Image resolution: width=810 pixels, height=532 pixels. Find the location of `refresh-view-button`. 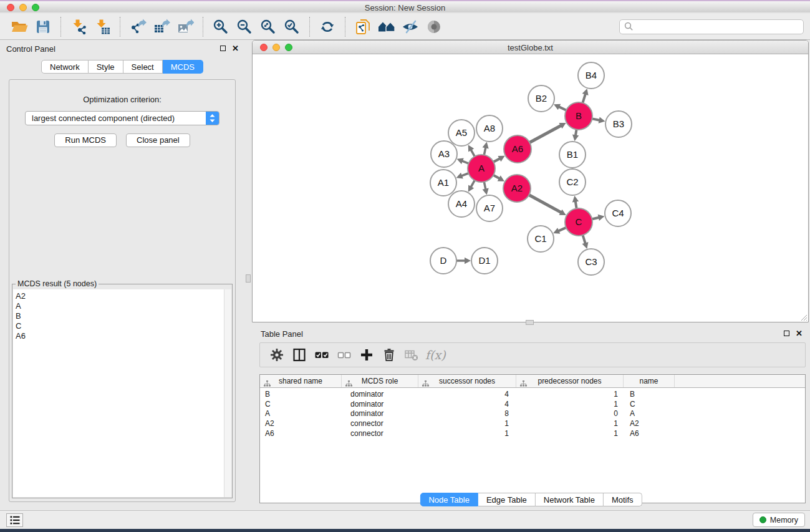

refresh-view-button is located at coordinates (327, 27).